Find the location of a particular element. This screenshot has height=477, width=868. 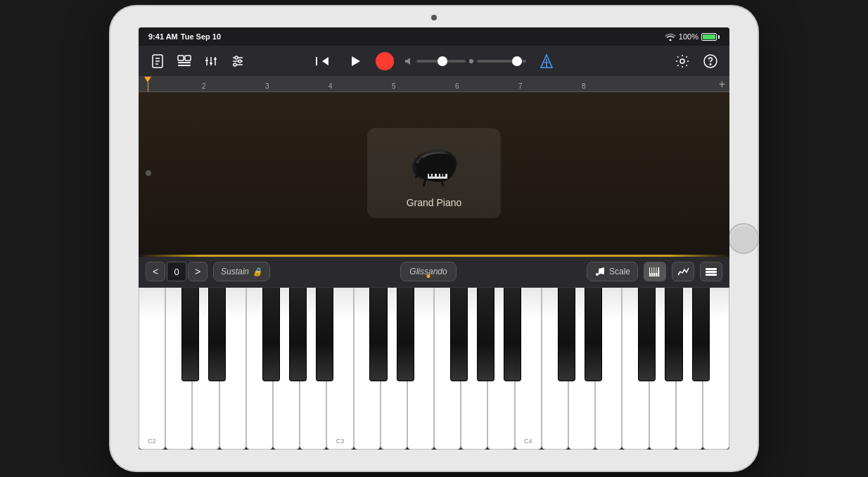

scale-button: Scale is located at coordinates (612, 272).